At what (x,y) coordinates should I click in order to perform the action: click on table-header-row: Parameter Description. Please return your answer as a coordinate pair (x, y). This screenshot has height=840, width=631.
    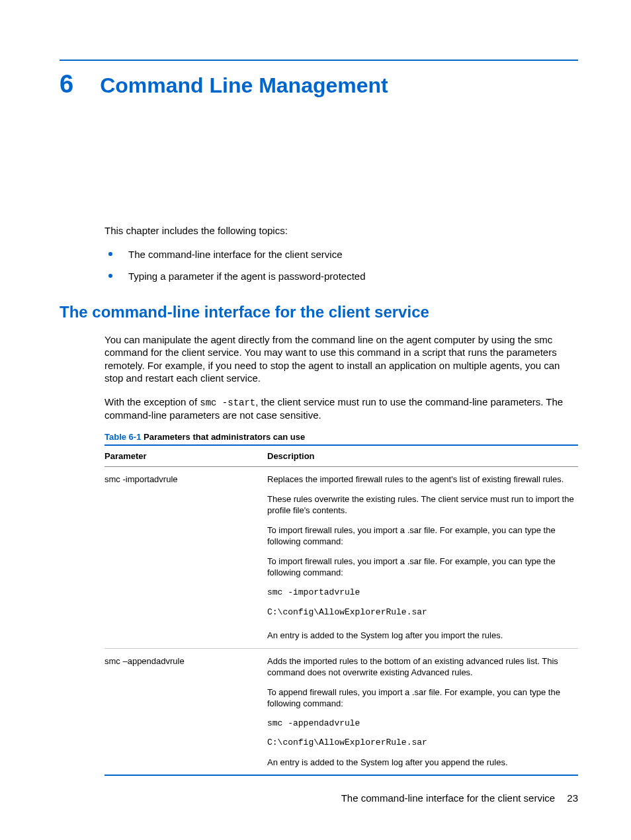
    Looking at the image, I should click on (341, 456).